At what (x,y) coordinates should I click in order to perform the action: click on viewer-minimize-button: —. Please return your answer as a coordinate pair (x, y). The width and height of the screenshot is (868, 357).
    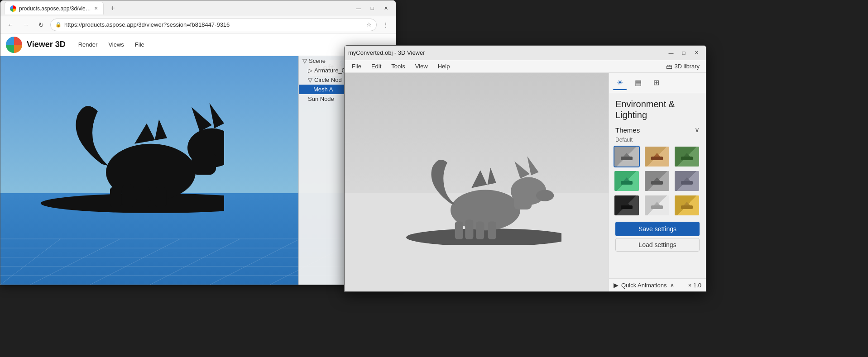
    Looking at the image, I should click on (671, 53).